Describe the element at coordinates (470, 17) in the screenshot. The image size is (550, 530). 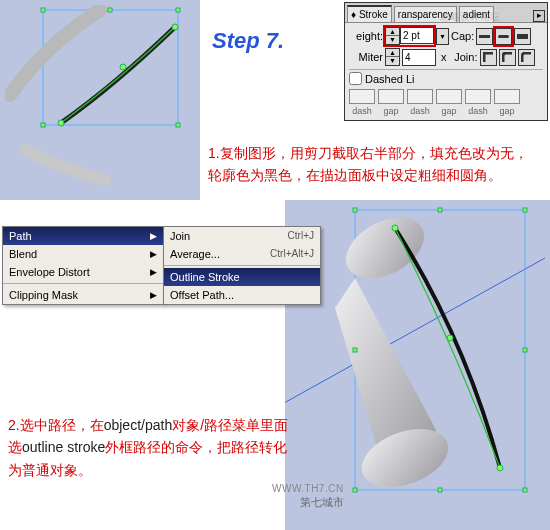
I see `watermark-top: 忽略设计论坛` at that location.